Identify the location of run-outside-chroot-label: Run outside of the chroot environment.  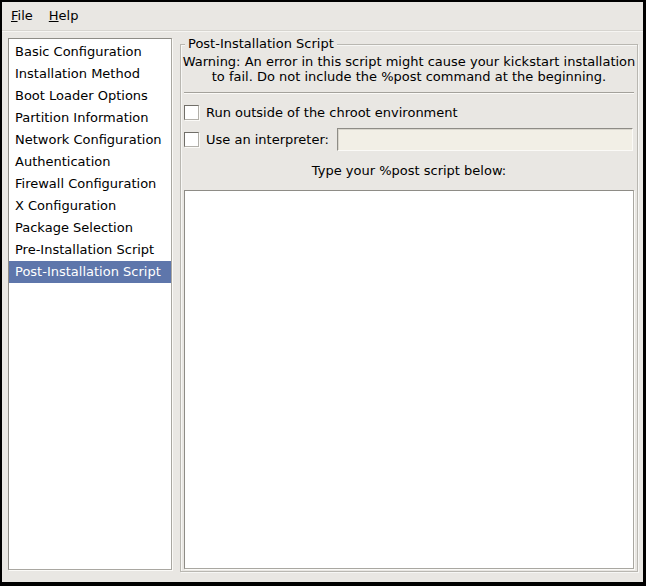
(332, 112).